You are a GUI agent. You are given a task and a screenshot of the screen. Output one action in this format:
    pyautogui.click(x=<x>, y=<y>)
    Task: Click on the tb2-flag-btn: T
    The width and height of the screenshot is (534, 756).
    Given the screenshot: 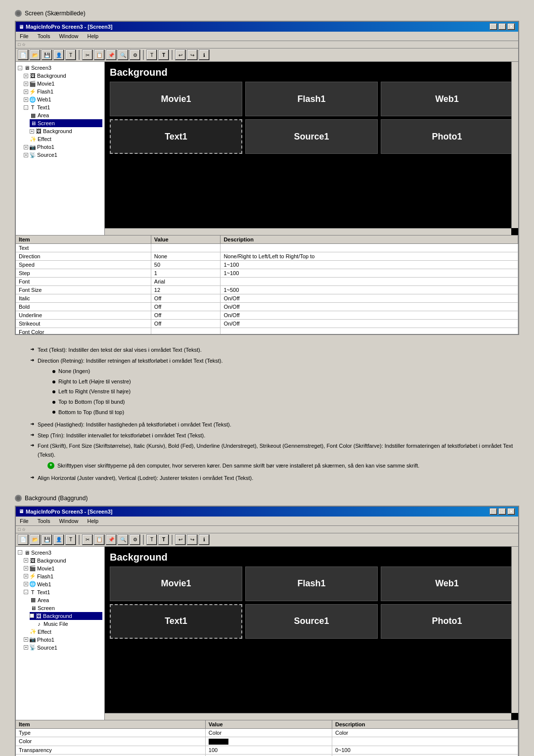 What is the action you would take?
    pyautogui.click(x=71, y=540)
    